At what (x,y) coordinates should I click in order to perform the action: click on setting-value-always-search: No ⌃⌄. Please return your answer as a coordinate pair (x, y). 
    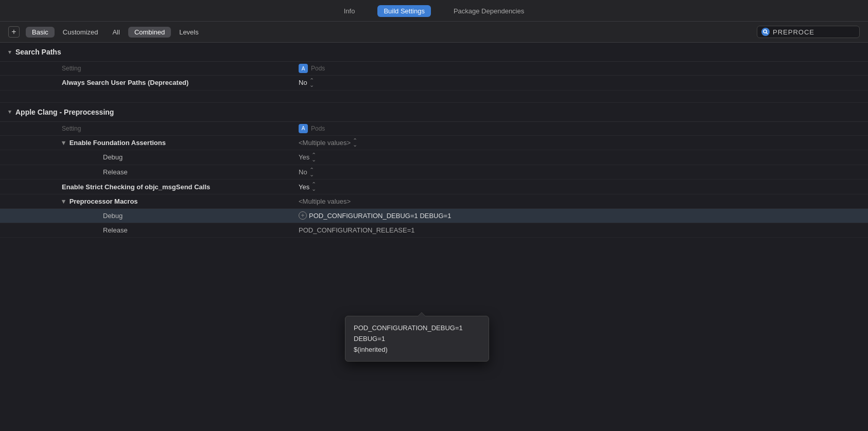
    Looking at the image, I should click on (306, 83).